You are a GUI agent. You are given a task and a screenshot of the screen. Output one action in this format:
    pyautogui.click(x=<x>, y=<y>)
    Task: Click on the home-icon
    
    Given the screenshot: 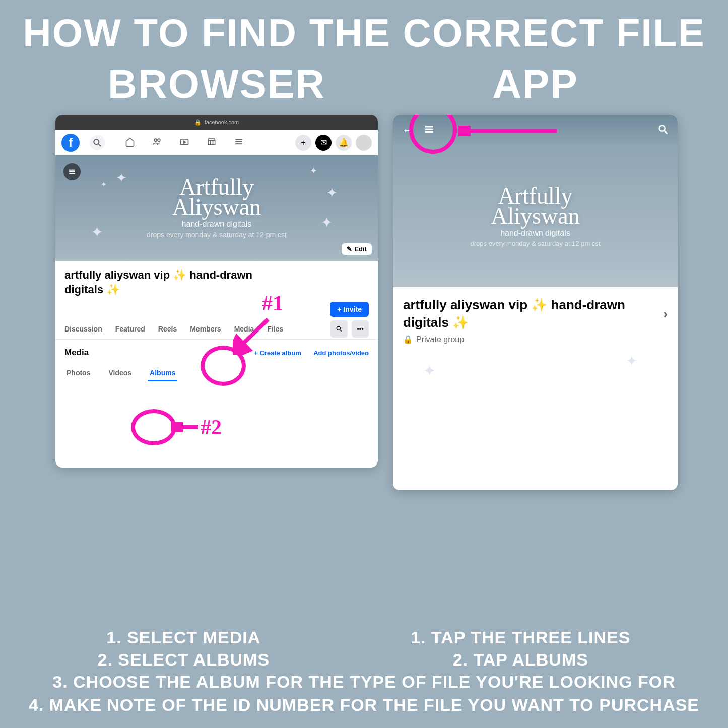 What is the action you would take?
    pyautogui.click(x=130, y=143)
    